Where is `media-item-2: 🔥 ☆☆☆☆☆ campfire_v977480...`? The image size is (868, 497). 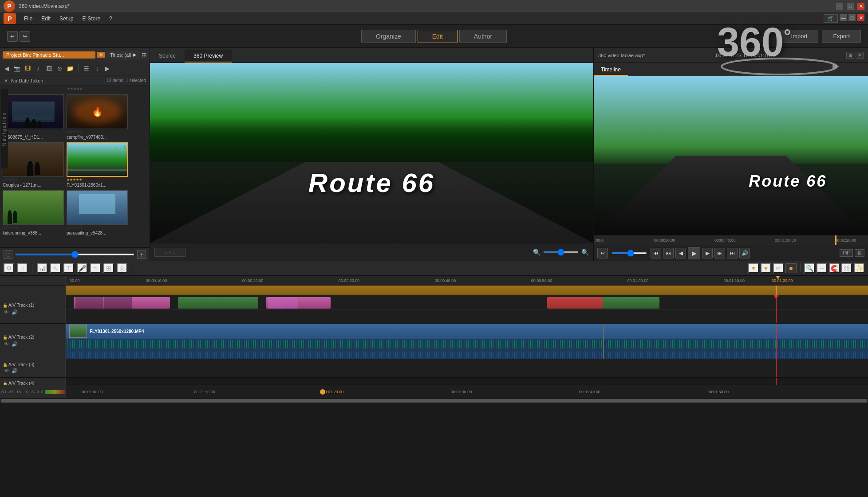 media-item-2: 🔥 ☆☆☆☆☆ campfire_v977480... is located at coordinates (97, 117).